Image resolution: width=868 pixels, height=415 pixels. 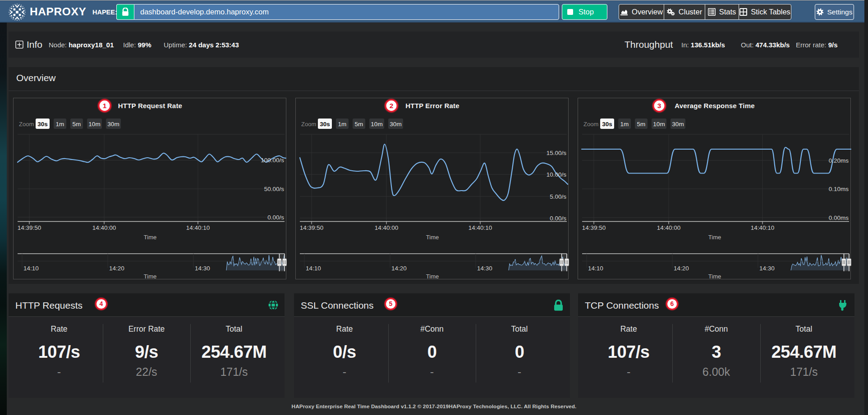 What do you see at coordinates (556, 175) in the screenshot?
I see `svg-text: 10.00/s` at bounding box center [556, 175].